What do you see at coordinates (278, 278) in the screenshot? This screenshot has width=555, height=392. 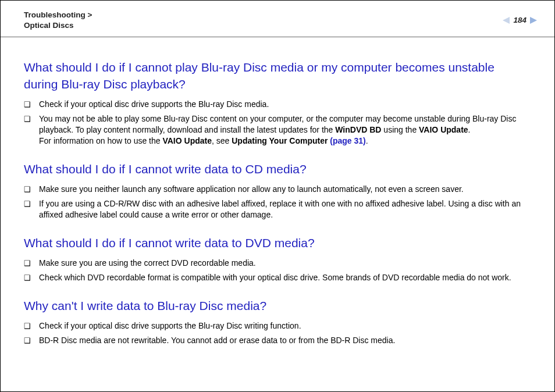 I see `list-item: ❑ Check which DVD recordable format is c…` at bounding box center [278, 278].